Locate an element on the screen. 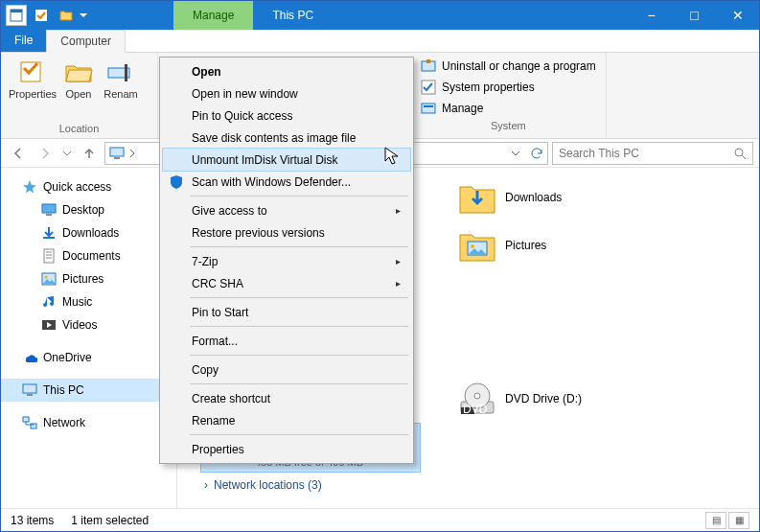  tab-computer: Computer is located at coordinates (86, 41).